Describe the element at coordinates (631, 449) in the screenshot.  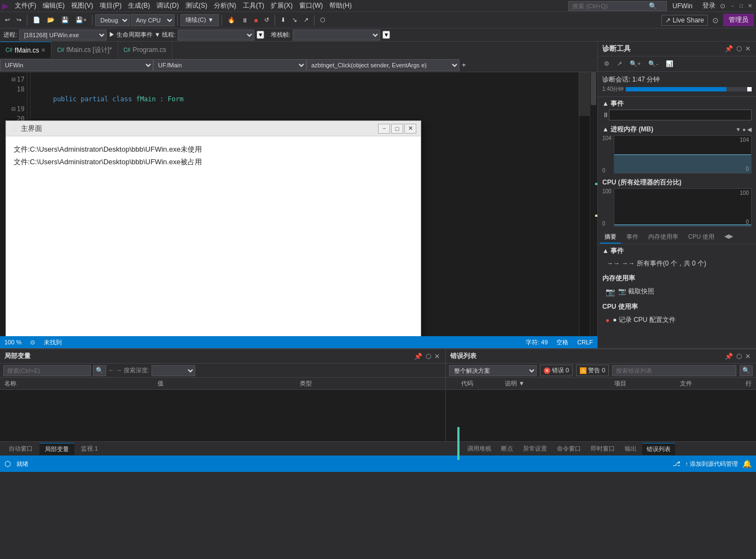
I see `output-tab: 输出` at that location.